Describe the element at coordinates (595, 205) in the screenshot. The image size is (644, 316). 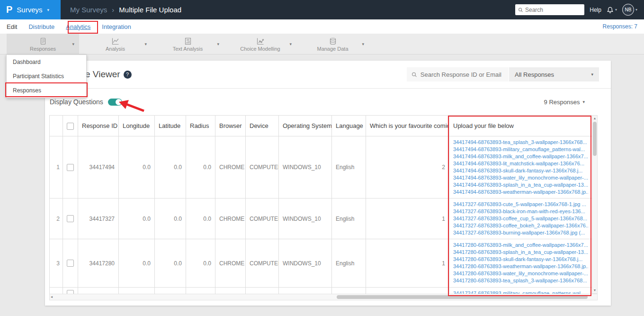
I see `vertical-scrollbar: ▲ ▼` at that location.